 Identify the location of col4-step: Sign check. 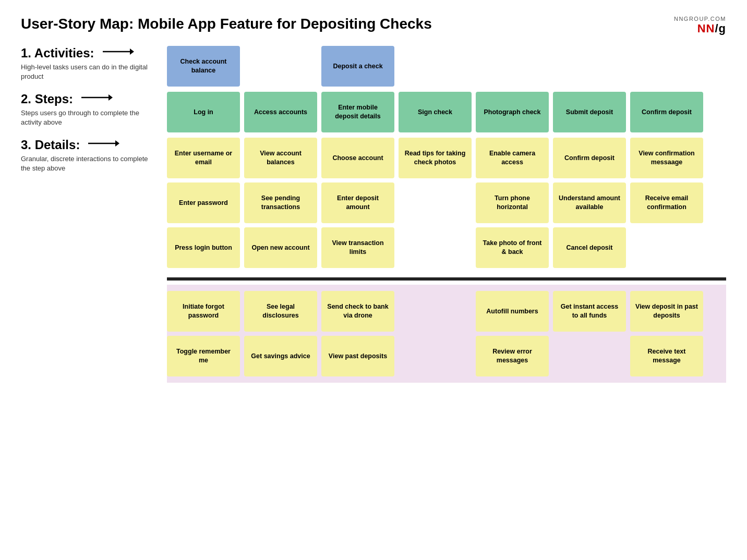
(435, 112).